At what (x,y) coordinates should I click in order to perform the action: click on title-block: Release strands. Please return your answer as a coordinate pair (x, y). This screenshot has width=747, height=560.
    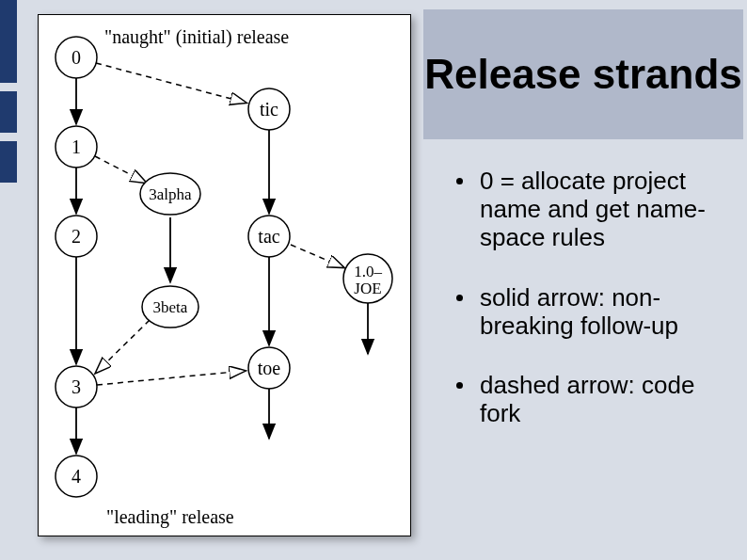
    Looking at the image, I should click on (583, 74).